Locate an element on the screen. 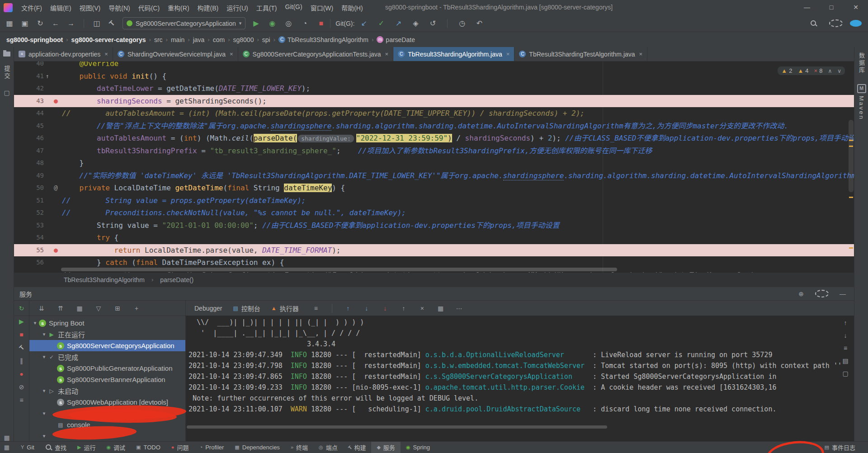 The height and width of the screenshot is (453, 868). annotation-gutter-icon: @ is located at coordinates (56, 188).